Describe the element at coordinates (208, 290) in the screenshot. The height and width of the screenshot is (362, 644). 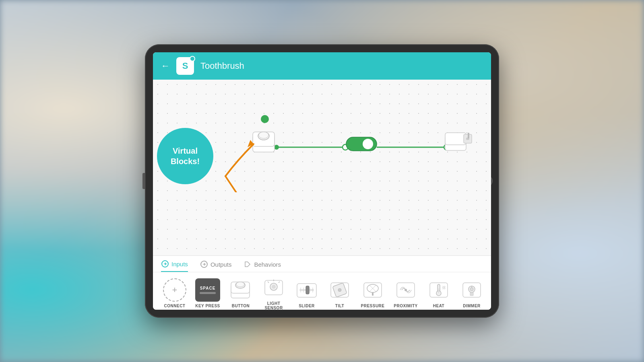
I see `keypress-block-icon: SPACE` at that location.